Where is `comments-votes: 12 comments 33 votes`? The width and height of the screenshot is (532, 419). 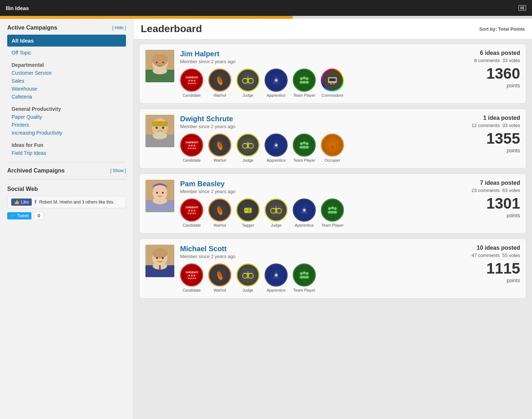
comments-votes: 12 comments 33 votes is located at coordinates (496, 126).